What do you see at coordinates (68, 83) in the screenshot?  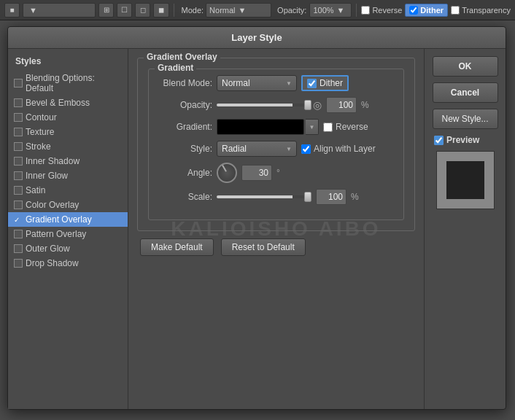 I see `styles-item-0: Blending Options: Default` at bounding box center [68, 83].